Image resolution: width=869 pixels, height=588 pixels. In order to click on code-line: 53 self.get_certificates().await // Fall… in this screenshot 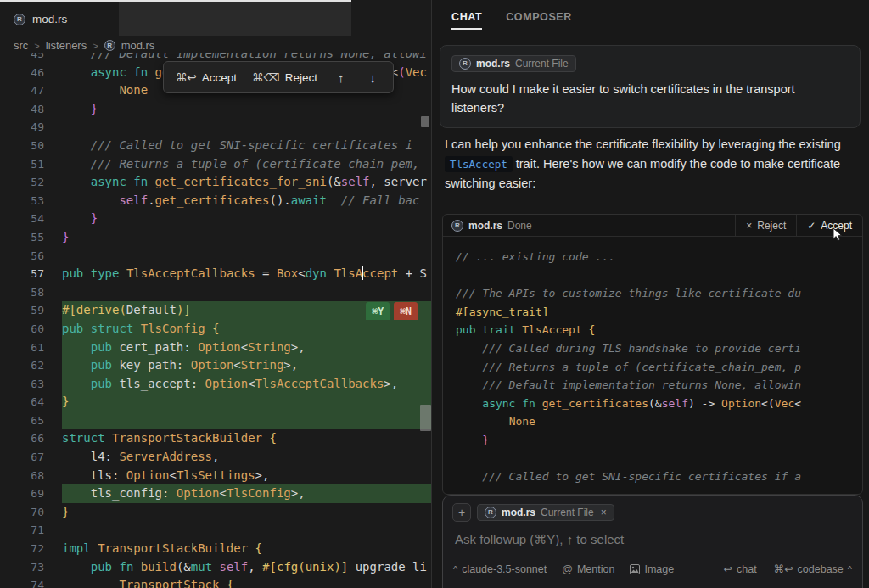, I will do `click(216, 201)`.